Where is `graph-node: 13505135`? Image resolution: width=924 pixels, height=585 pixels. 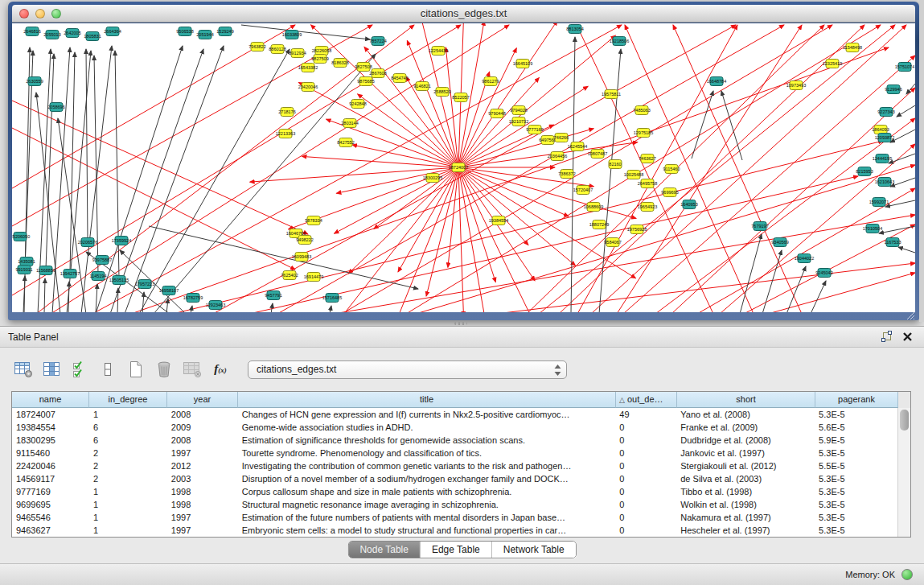
graph-node: 13505135 is located at coordinates (119, 280).